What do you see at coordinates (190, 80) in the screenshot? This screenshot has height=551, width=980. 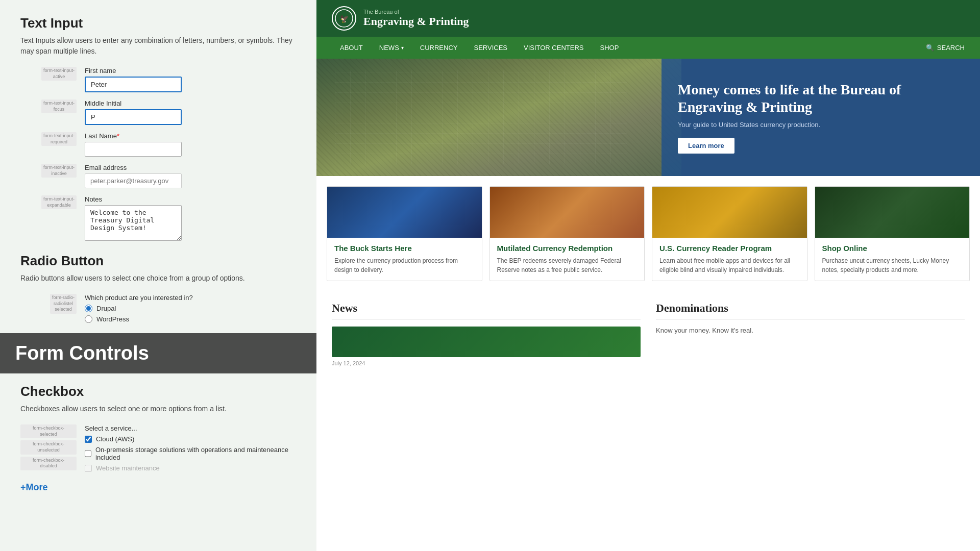 I see `first-name-field-col: First name` at bounding box center [190, 80].